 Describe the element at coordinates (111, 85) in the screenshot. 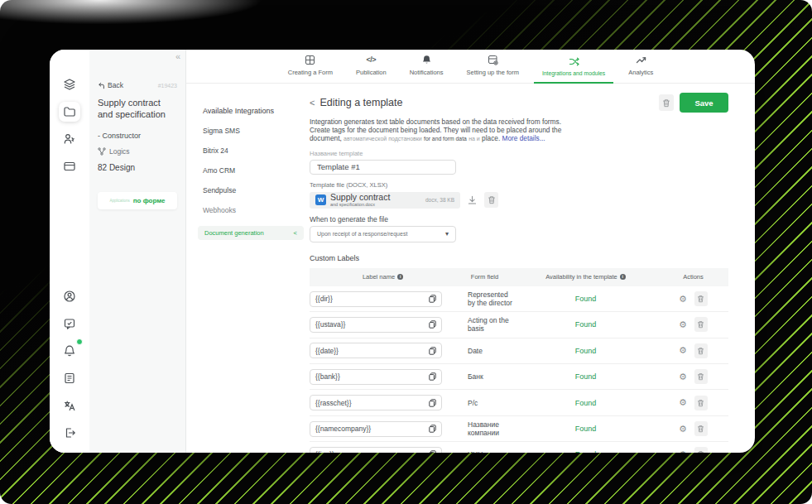

I see `back-button: Back` at that location.